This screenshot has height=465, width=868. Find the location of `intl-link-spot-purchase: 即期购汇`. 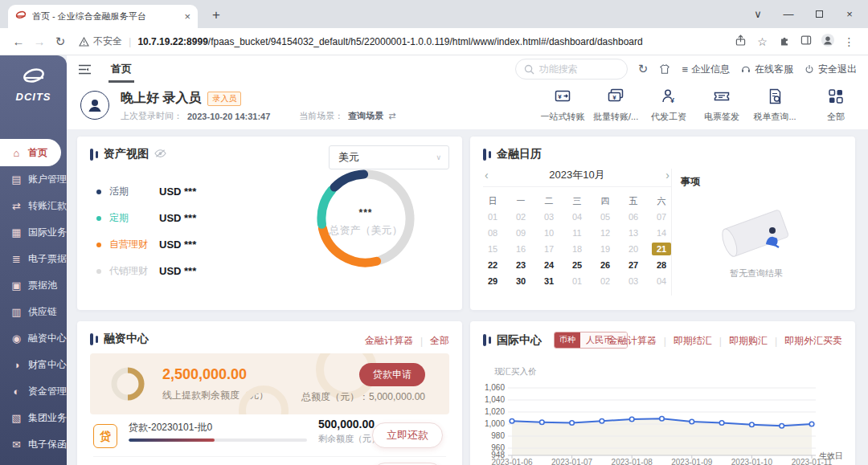

intl-link-spot-purchase: 即期购汇 is located at coordinates (748, 341).